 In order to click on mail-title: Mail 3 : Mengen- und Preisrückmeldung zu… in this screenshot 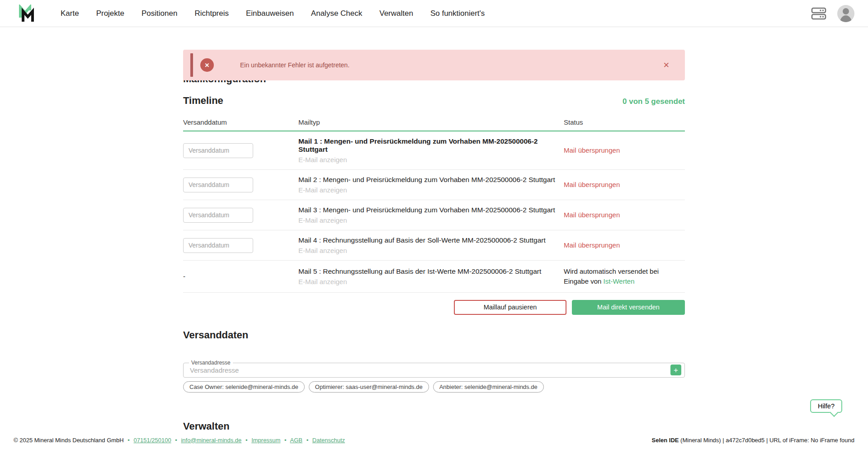, I will do `click(431, 210)`.